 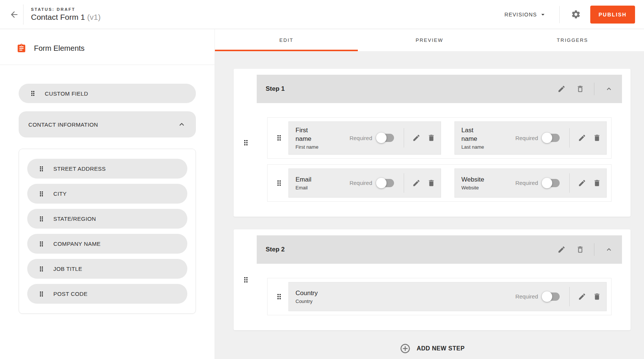 What do you see at coordinates (594, 250) in the screenshot?
I see `actions-divider` at bounding box center [594, 250].